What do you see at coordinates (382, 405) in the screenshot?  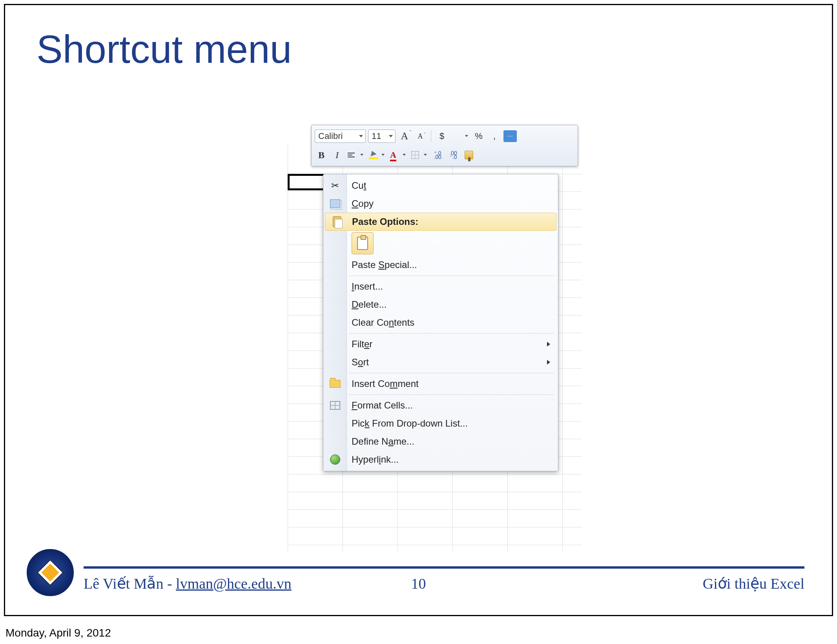 I see `menu-label: Format Cells...` at bounding box center [382, 405].